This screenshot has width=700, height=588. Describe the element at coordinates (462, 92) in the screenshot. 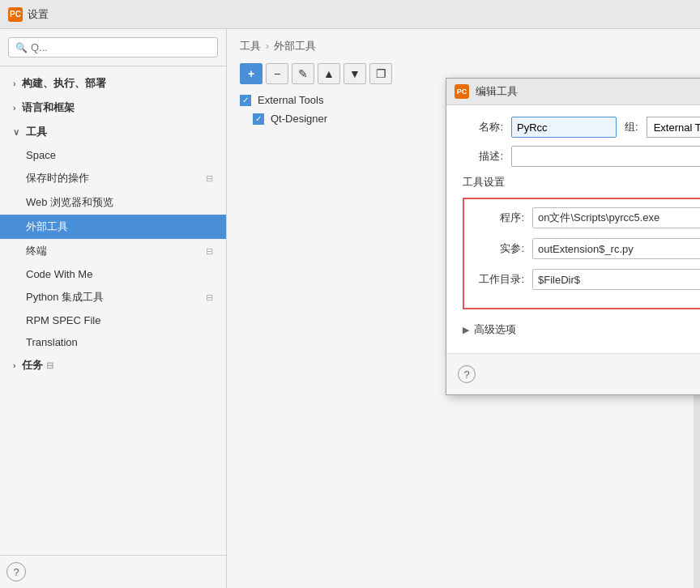

I see `dialog-app-icon: PC` at that location.